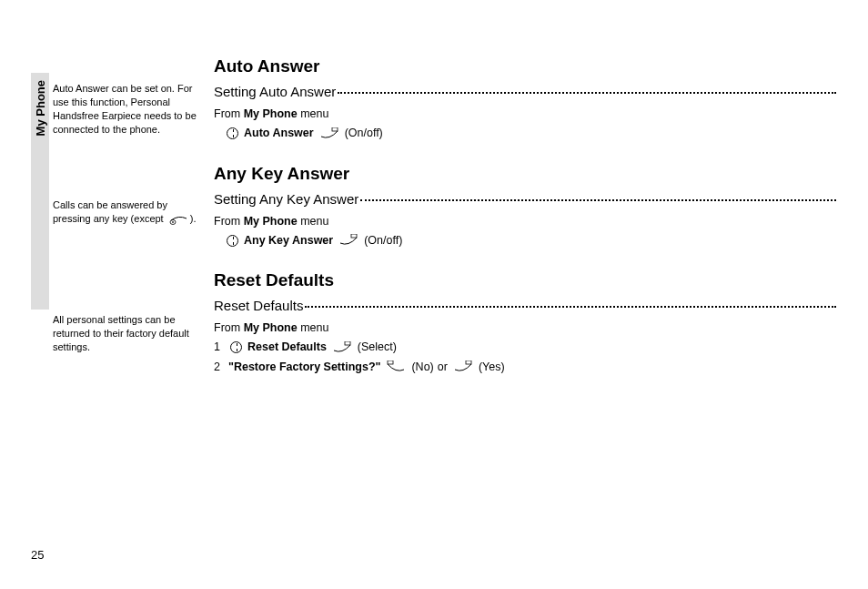 The height and width of the screenshot is (589, 868). Describe the element at coordinates (275, 91) in the screenshot. I see `toc-title: Setting Auto Answer` at that location.